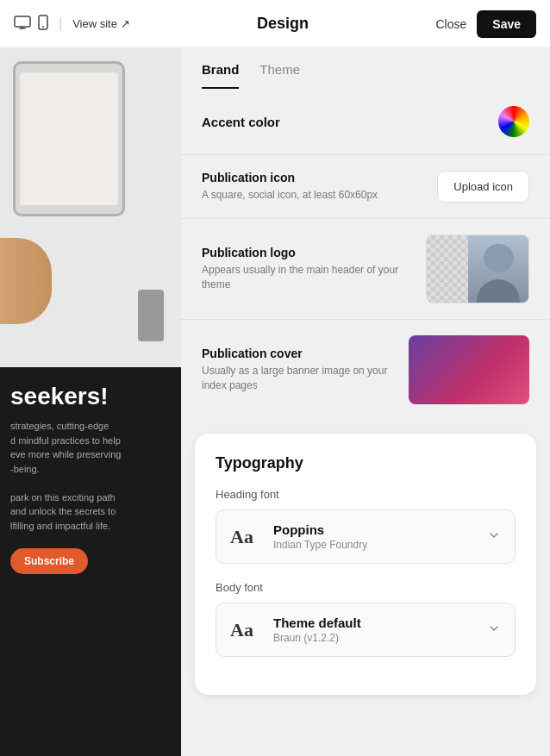 The image size is (550, 756). What do you see at coordinates (298, 370) in the screenshot?
I see `publication-cover-info: Publication cover Usually as a large ban…` at bounding box center [298, 370].